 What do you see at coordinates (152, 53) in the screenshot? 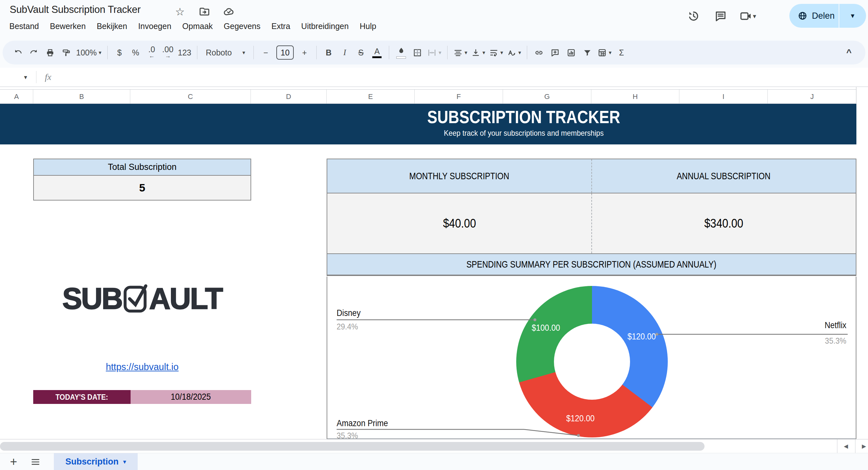
I see `decrease-decimals-button: .0←` at bounding box center [152, 53].